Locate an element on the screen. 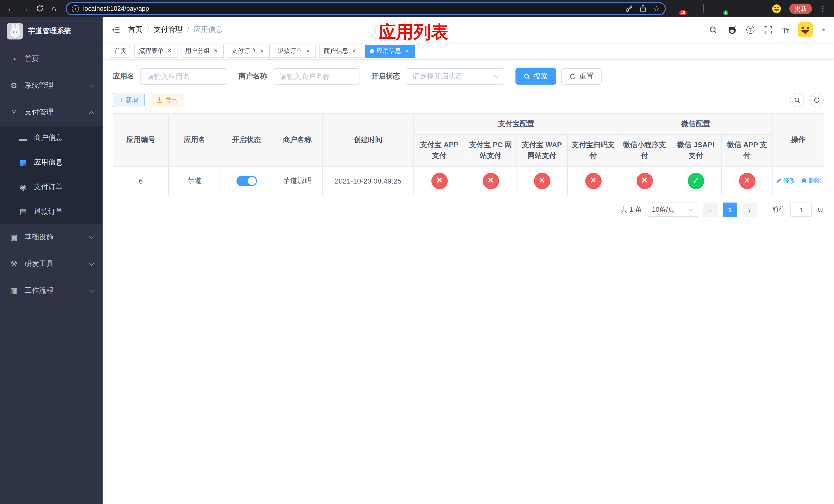 This screenshot has height=504, width=834. user-avatar is located at coordinates (805, 30).